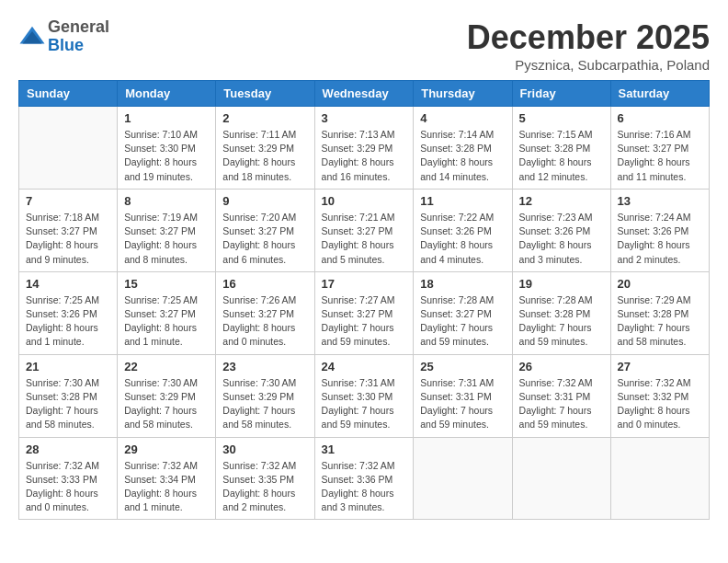 This screenshot has width=728, height=563. What do you see at coordinates (64, 37) in the screenshot?
I see `logo: General Blue` at bounding box center [64, 37].